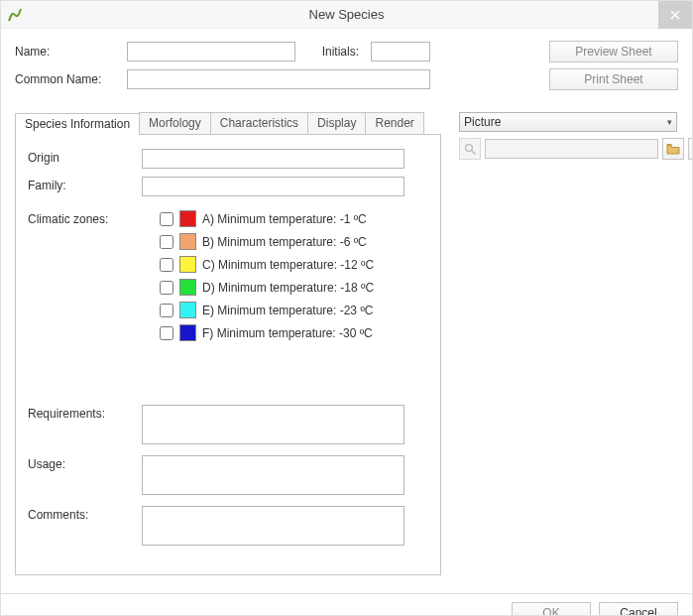 The image size is (693, 616). Describe the element at coordinates (228, 123) in the screenshot. I see `tab-strip: Species Information Morfology Characteri…` at that location.